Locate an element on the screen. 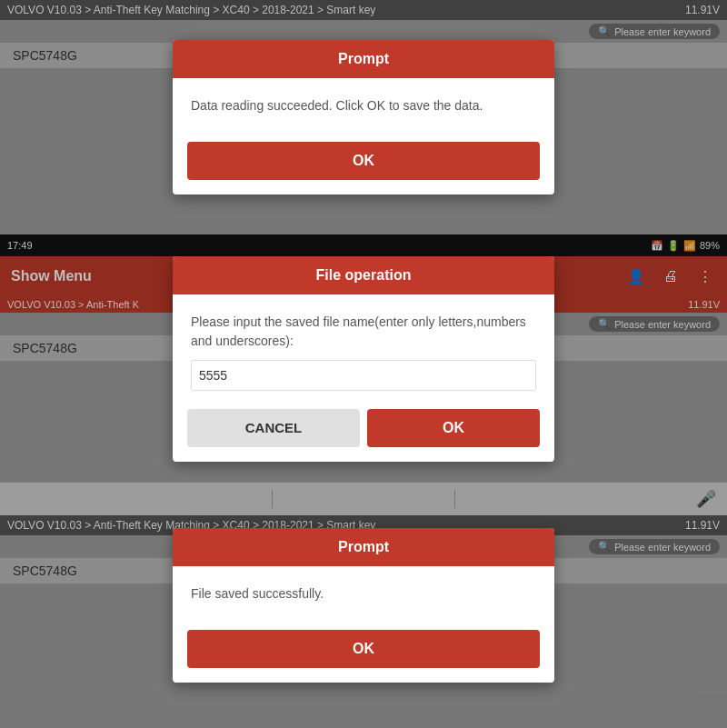  file-operation-instruction: Please input the saved file name(enter o… is located at coordinates (358, 331).